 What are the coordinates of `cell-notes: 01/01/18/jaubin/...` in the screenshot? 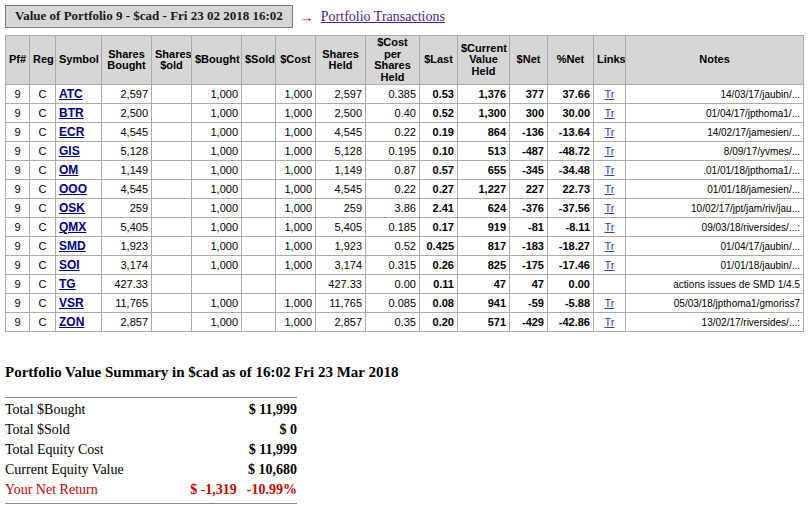 It's located at (715, 266).